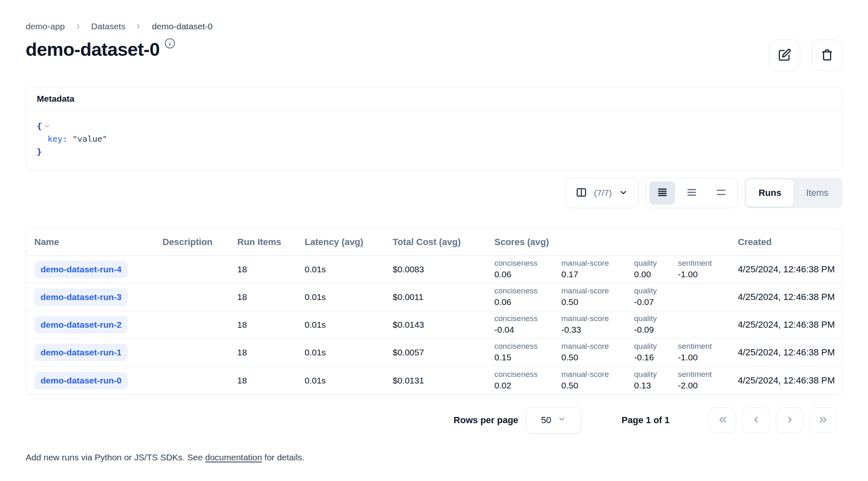  Describe the element at coordinates (827, 55) in the screenshot. I see `trash-icon` at that location.